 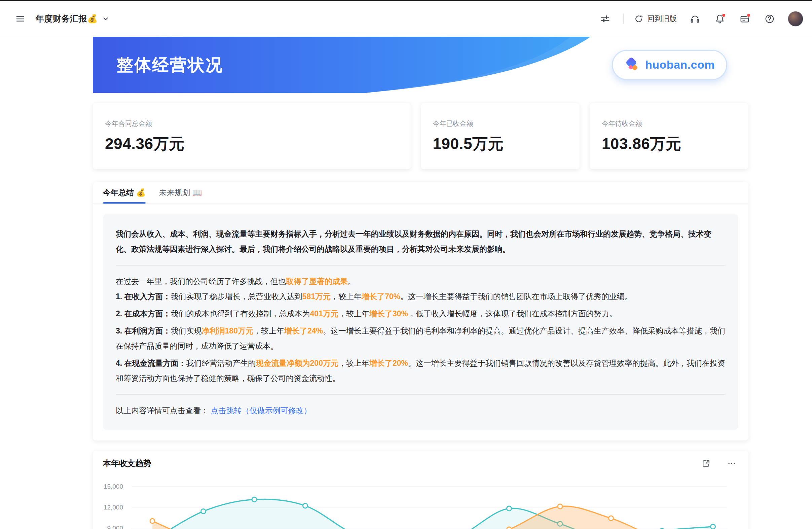 What do you see at coordinates (421, 314) in the screenshot?
I see `summary-item-cost: 2. 在成本方面：我们的成本也得到了有效控制，总成本为401万元，较上年增长了3…` at bounding box center [421, 314].